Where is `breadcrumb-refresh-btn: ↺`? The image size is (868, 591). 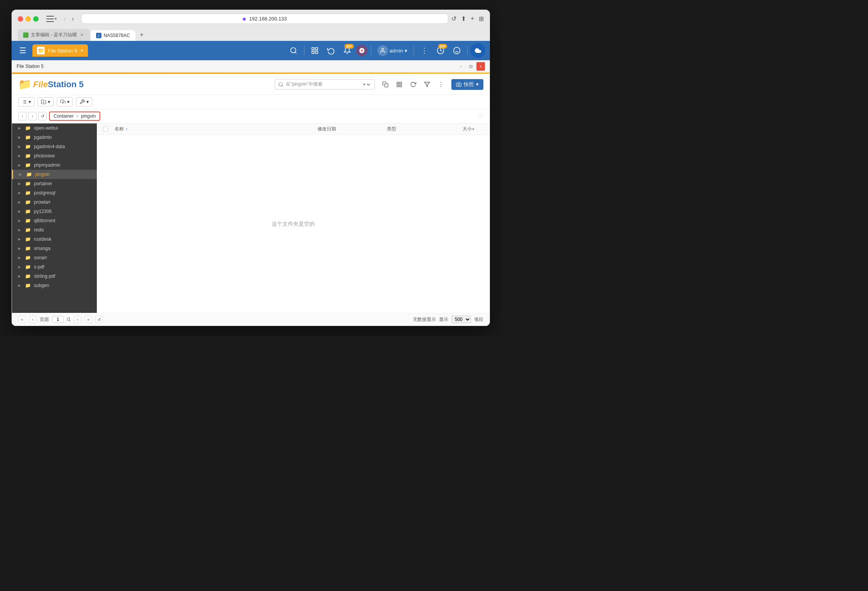
breadcrumb-refresh-btn: ↺ is located at coordinates (42, 116).